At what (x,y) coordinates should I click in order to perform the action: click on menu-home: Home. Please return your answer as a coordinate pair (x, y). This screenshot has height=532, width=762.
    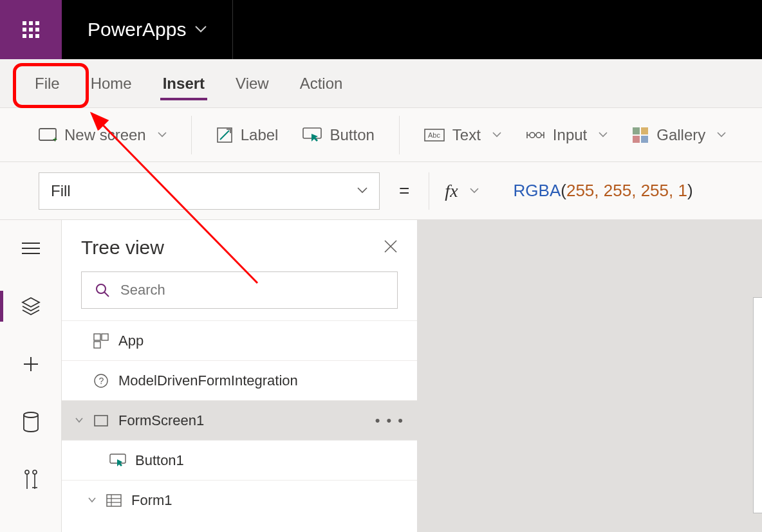
    Looking at the image, I should click on (111, 84).